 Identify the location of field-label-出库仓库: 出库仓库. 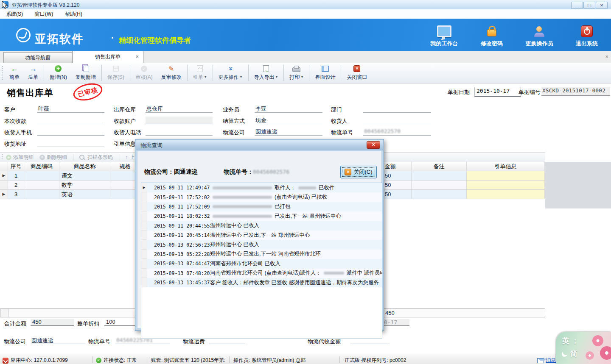
(125, 110).